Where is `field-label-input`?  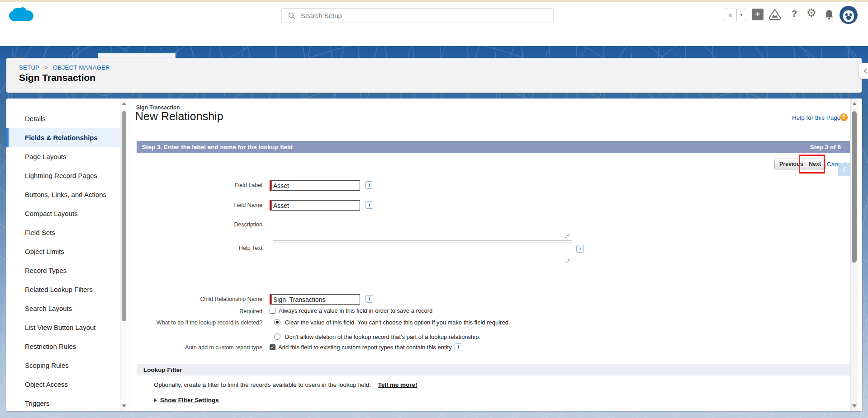
field-label-input is located at coordinates (316, 185).